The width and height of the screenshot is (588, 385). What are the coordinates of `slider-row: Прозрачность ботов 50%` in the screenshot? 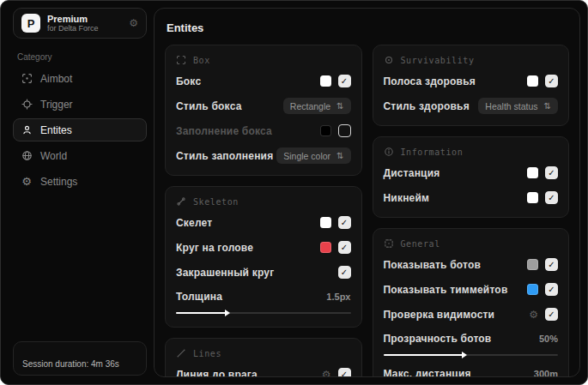 It's located at (471, 343).